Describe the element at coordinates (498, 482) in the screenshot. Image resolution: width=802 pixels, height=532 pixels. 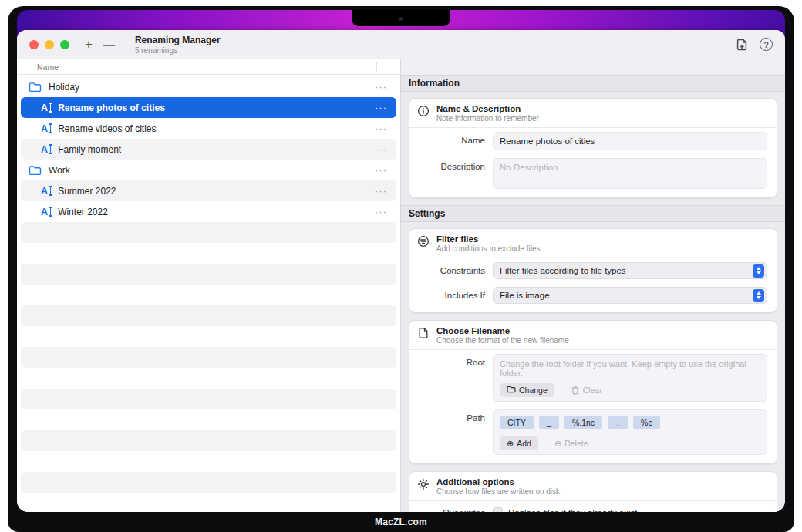
I see `card-title: Additional options` at that location.